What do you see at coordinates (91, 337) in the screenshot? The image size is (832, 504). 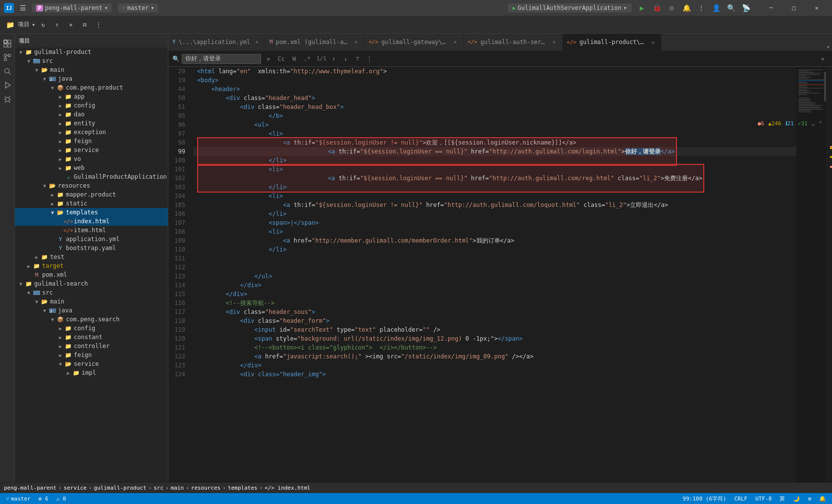 I see `tree-item-constant: ▶ 📁 constant` at bounding box center [91, 337].